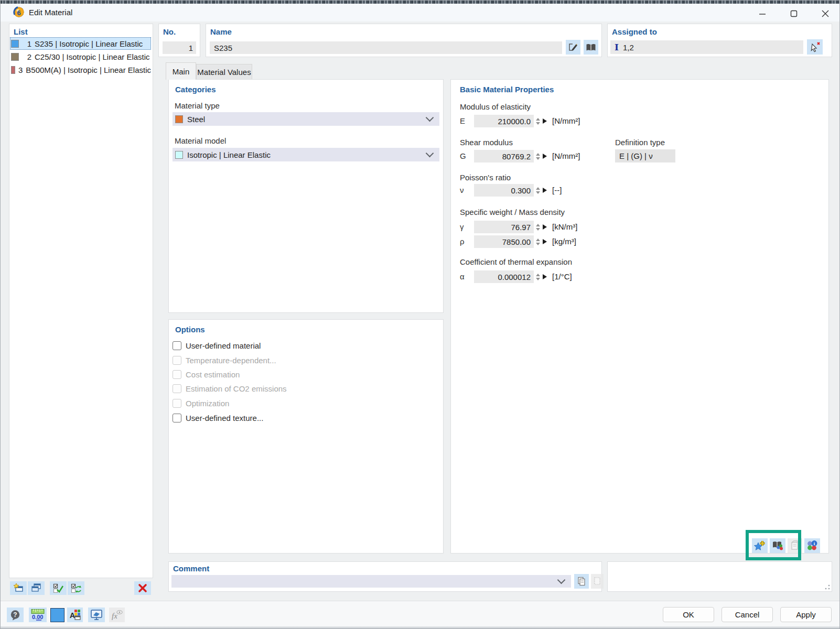  What do you see at coordinates (81, 44) in the screenshot?
I see `list-item-s235: 1 S235 | Isotropic | Linear Elastic` at bounding box center [81, 44].